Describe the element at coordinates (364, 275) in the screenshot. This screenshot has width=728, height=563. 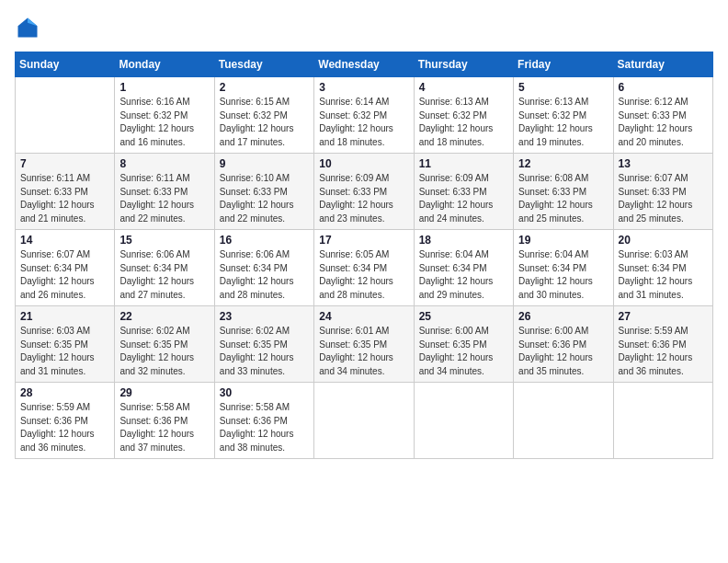
I see `day-detail: Sunrise: 6:05 AMSunset: 6:34 PMDaylight:…` at that location.